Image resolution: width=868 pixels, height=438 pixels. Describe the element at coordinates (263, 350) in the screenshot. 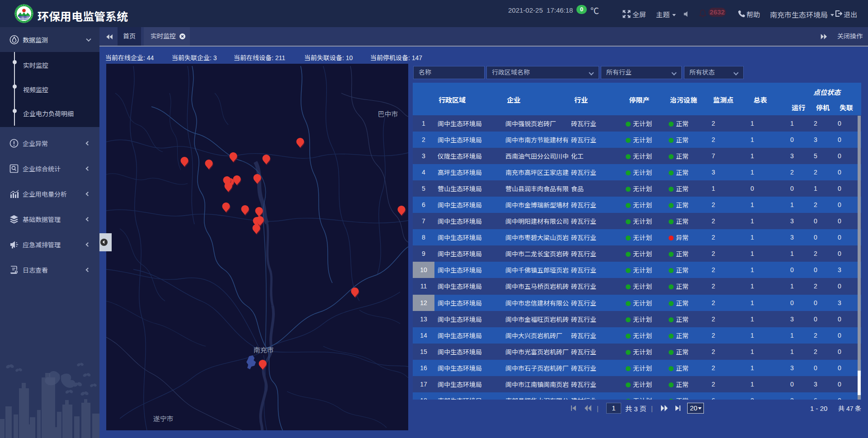

I see `svg-text: 南充市` at that location.